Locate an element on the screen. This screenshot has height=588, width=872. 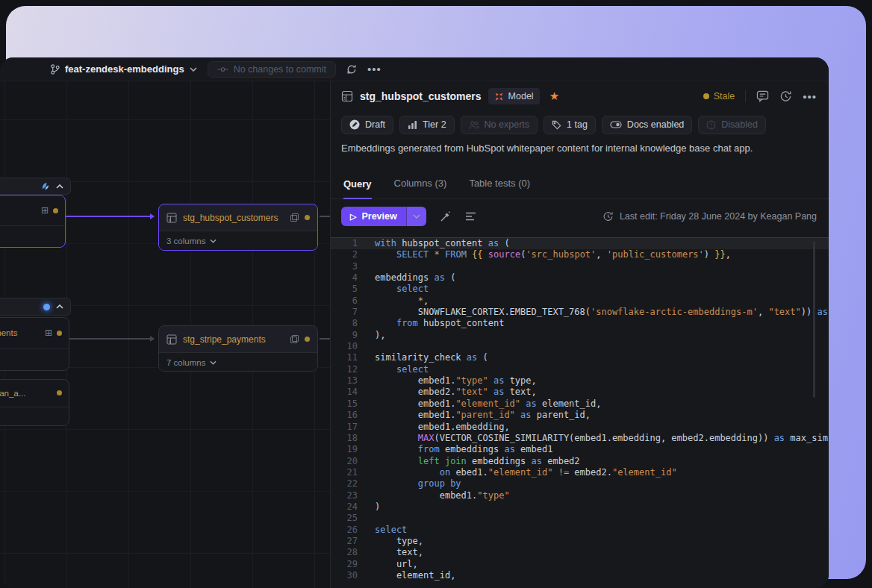
node-columns-toggle: 3 columns is located at coordinates (238, 240).